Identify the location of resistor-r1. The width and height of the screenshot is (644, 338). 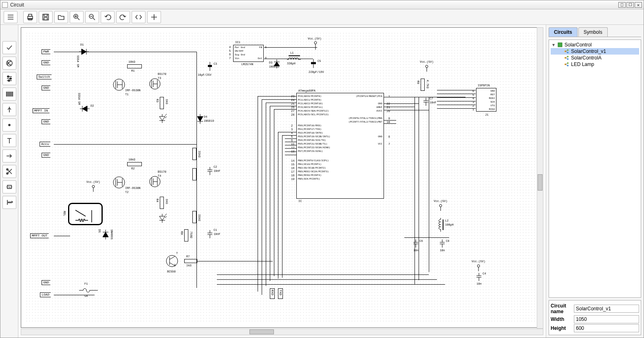
(135, 66).